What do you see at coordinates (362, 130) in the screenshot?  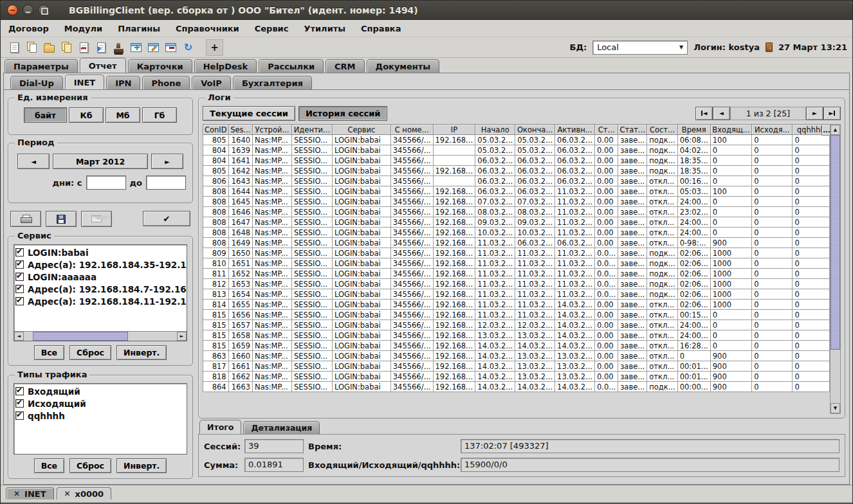 I see `column-header: Сервис` at bounding box center [362, 130].